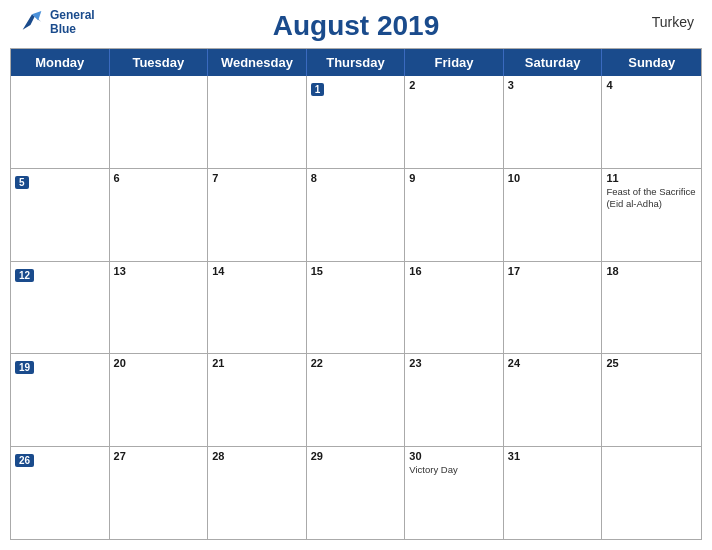 The width and height of the screenshot is (712, 550). Describe the element at coordinates (356, 456) in the screenshot. I see `day-number-29: 29` at that location.